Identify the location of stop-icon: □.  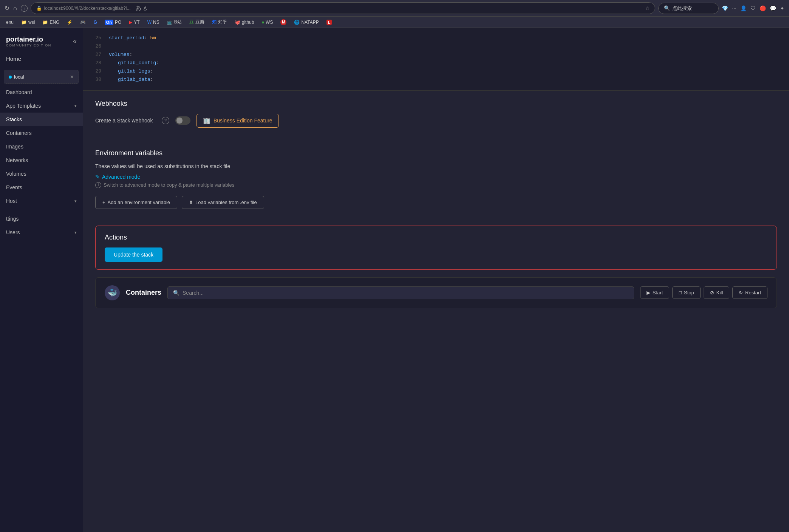
(680, 292).